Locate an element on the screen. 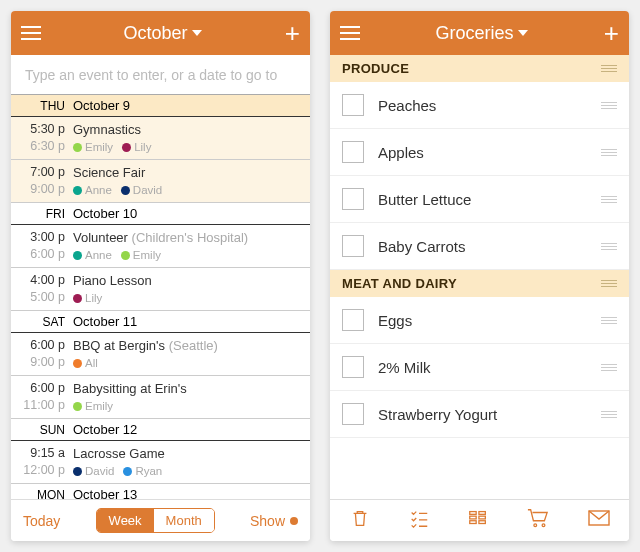 The height and width of the screenshot is (552, 640). event-row: 9:15 a12:00 pLacrosse GameDavidRyan is located at coordinates (160, 462).